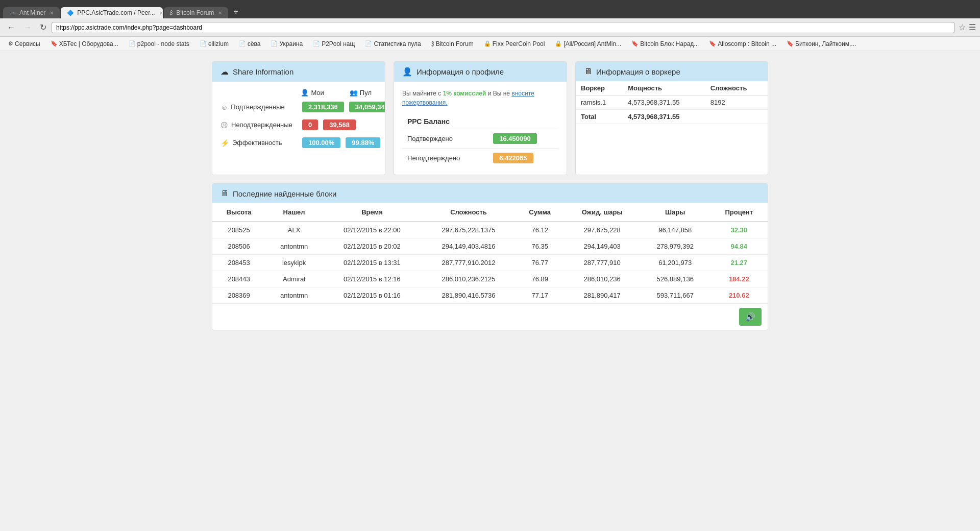  Describe the element at coordinates (503, 28) in the screenshot. I see `address-bar` at that location.